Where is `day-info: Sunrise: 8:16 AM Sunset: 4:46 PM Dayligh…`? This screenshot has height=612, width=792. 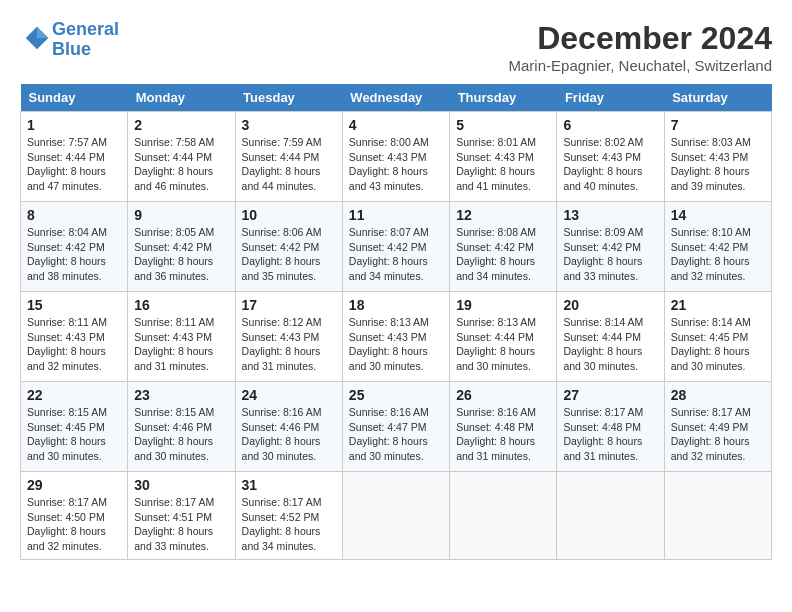
day-info: Sunrise: 8:16 AM Sunset: 4:46 PM Dayligh… is located at coordinates (289, 434).